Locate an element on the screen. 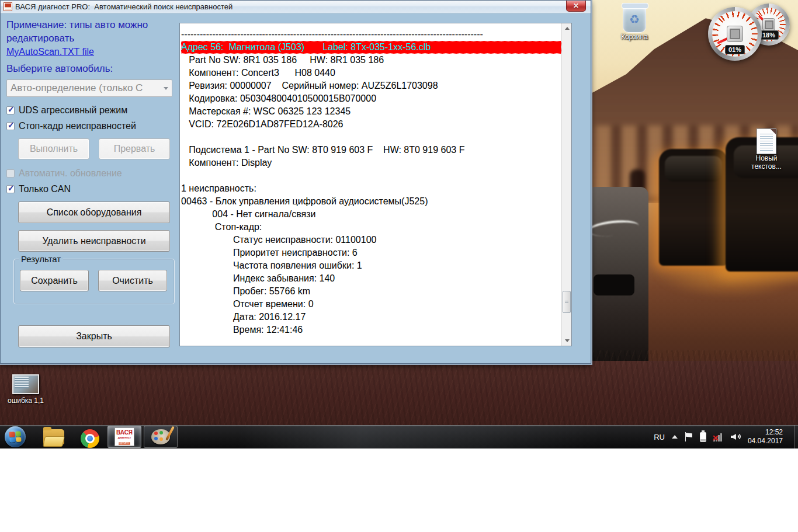 The width and height of the screenshot is (798, 532). cpu-chip-icon is located at coordinates (735, 34).